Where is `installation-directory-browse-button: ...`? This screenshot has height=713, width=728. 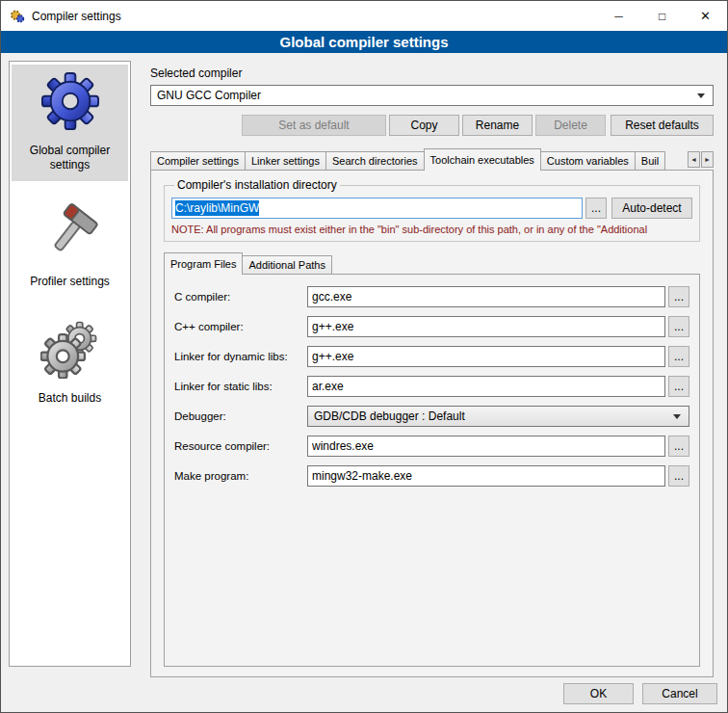 installation-directory-browse-button: ... is located at coordinates (596, 208).